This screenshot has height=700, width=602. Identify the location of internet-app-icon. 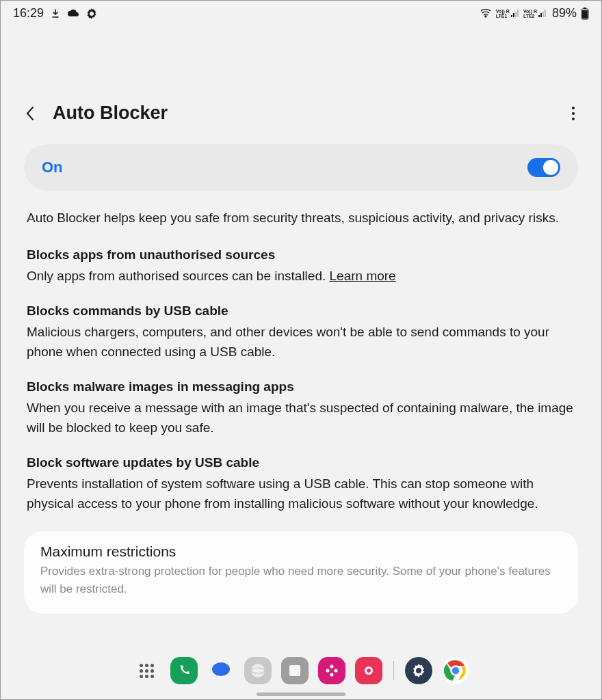
(258, 671).